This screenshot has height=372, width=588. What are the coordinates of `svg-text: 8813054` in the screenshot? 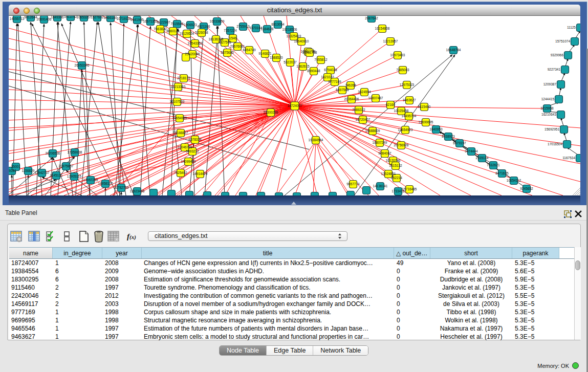 It's located at (278, 25).